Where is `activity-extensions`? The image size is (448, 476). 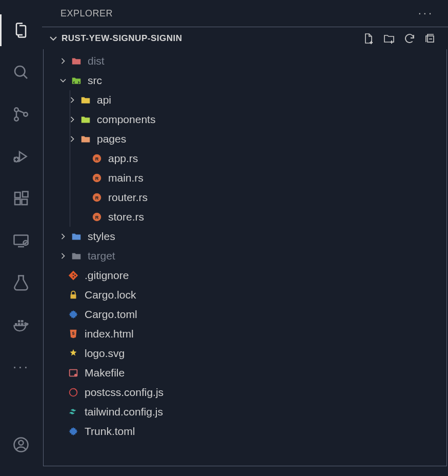
activity-extensions is located at coordinates (21, 199).